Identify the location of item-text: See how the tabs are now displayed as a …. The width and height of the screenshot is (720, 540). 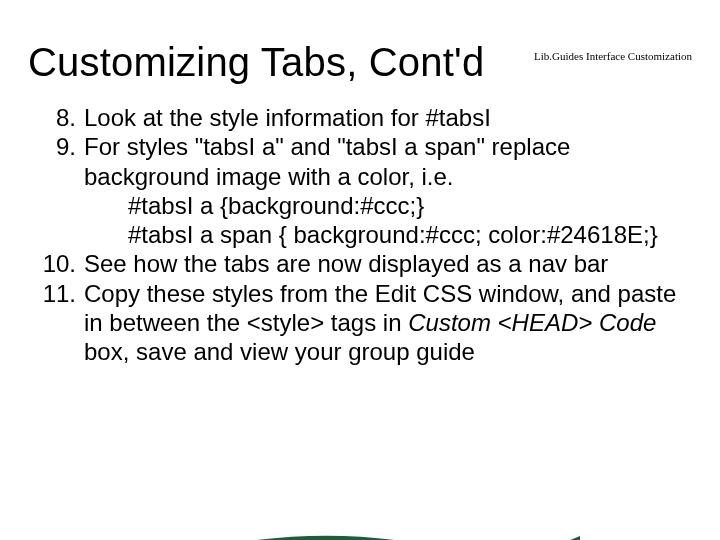
(346, 264).